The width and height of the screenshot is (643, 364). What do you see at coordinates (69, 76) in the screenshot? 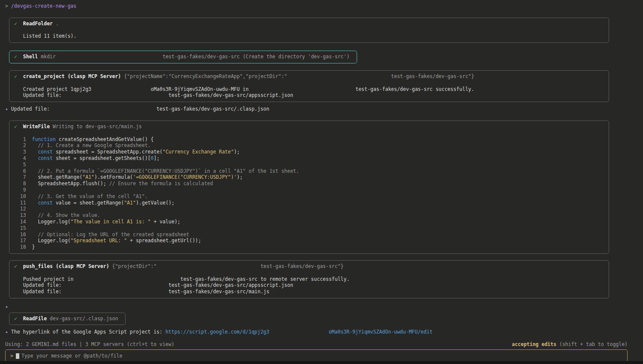
I see `tool-name: create_project (clasp MCP Server)` at bounding box center [69, 76].